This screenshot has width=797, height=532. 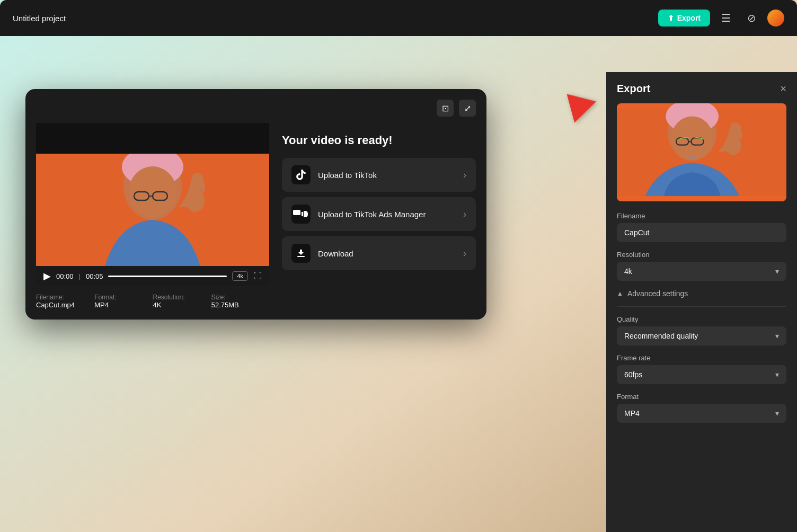 What do you see at coordinates (236, 305) in the screenshot?
I see `meta-size-value: 52.75MB` at bounding box center [236, 305].